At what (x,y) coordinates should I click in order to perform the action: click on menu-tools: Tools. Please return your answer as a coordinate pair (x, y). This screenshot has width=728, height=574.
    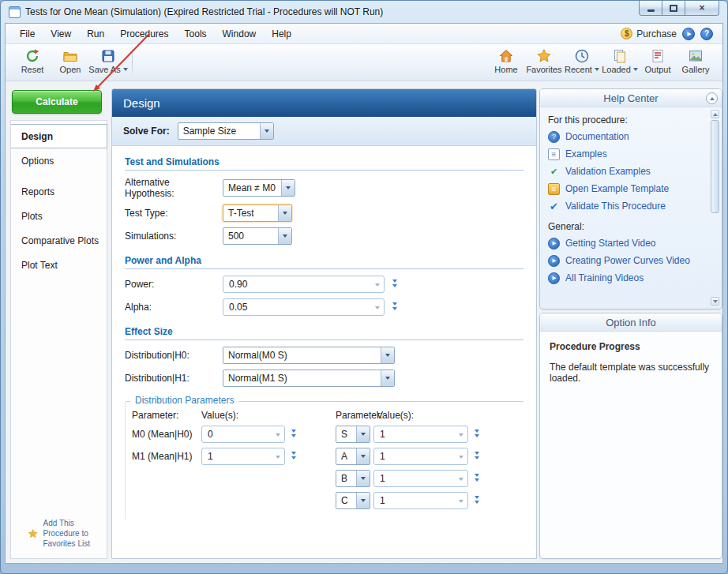
    Looking at the image, I should click on (196, 34).